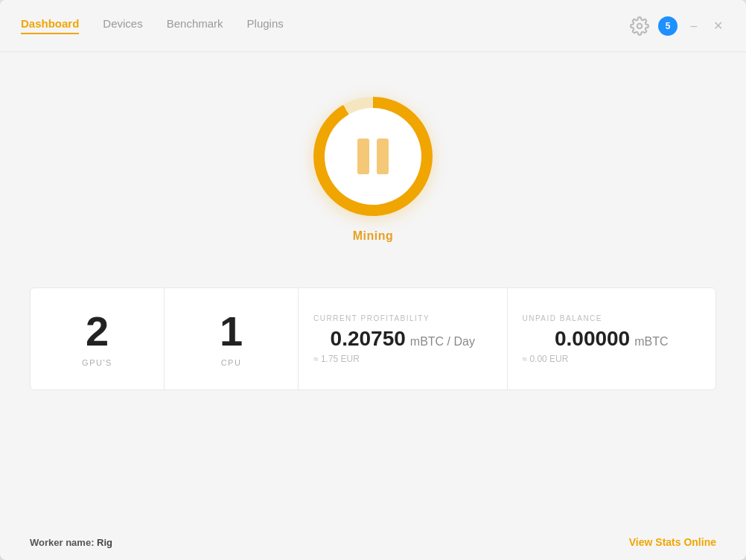 The height and width of the screenshot is (560, 746). What do you see at coordinates (651, 342) in the screenshot?
I see `balance-unit: mBTC` at bounding box center [651, 342].